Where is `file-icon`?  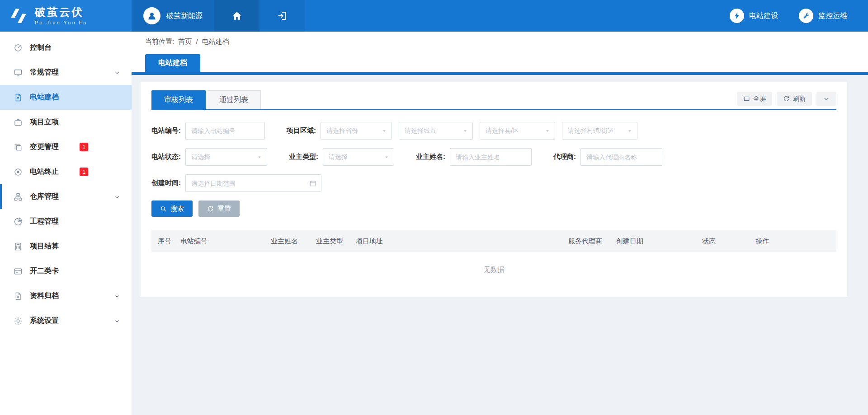 file-icon is located at coordinates (18, 98).